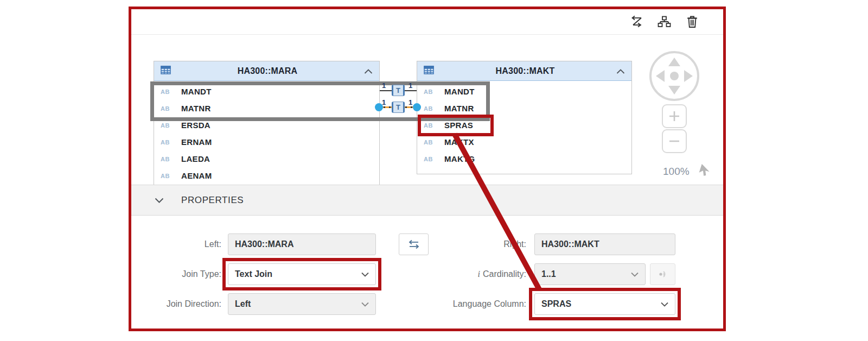  I want to click on join-direction-dropdown: Left, so click(302, 304).